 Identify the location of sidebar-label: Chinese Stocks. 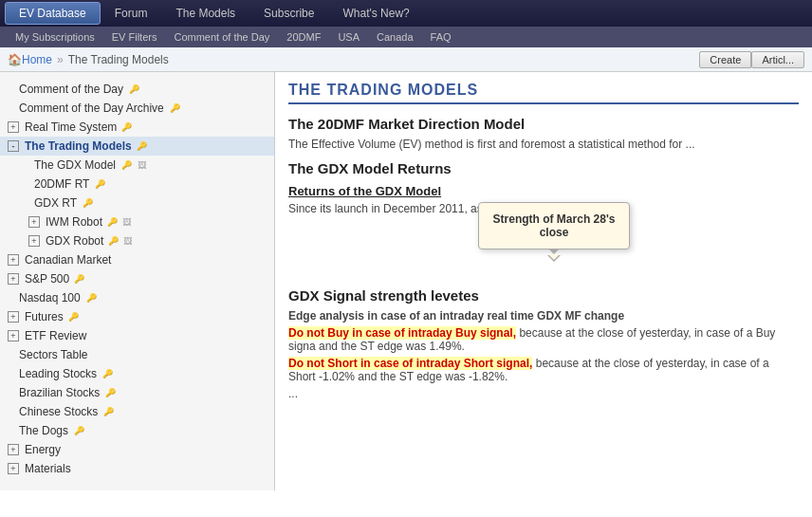
(59, 412).